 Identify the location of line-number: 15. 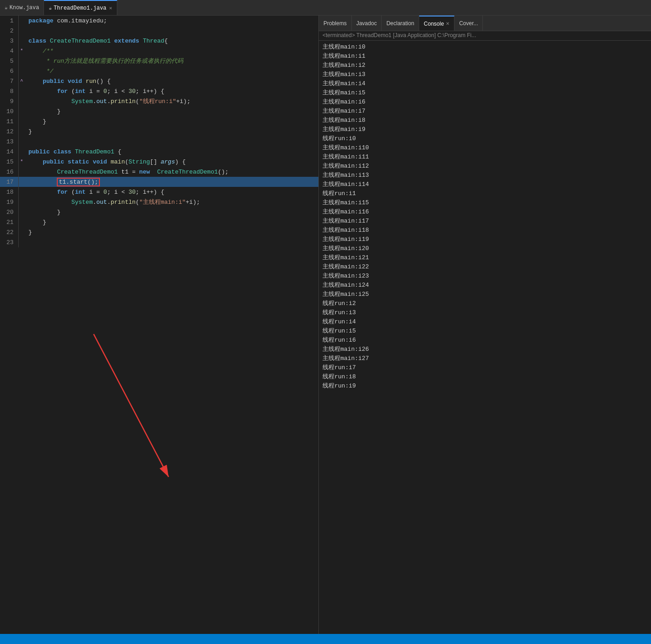
(9, 162).